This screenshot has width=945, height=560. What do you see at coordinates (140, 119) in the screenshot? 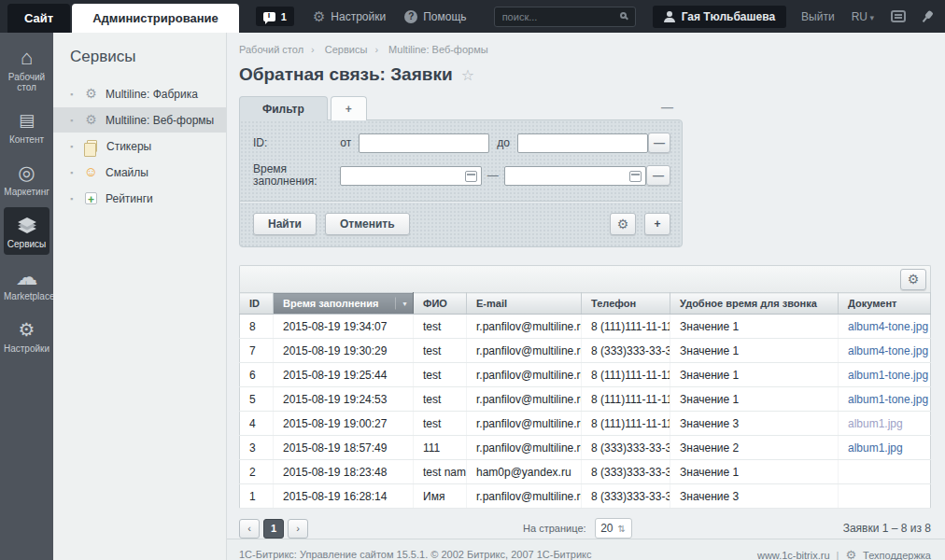
I see `menu-item: Multiline: Веб-формы` at bounding box center [140, 119].